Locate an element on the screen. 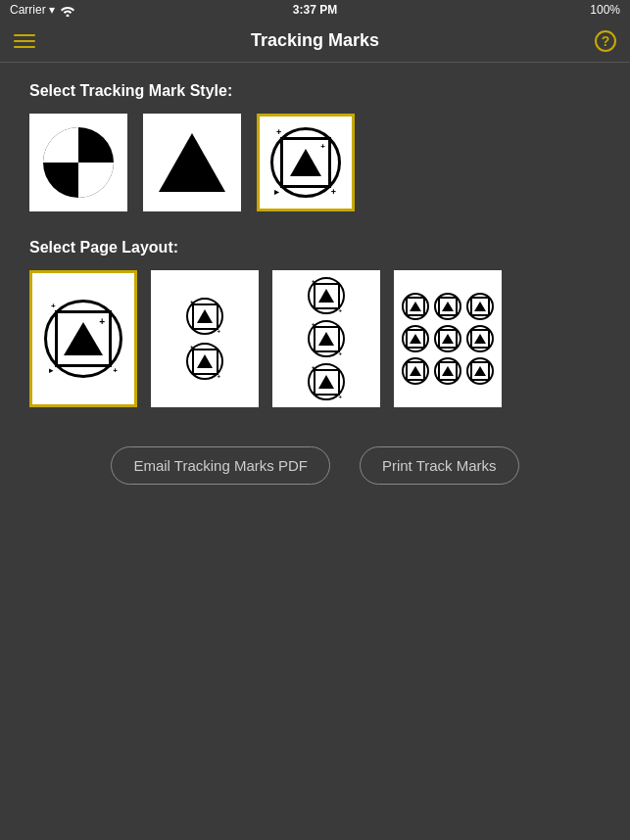 The width and height of the screenshot is (630, 840). layout-section-label: Select Page Layout: is located at coordinates (315, 248).